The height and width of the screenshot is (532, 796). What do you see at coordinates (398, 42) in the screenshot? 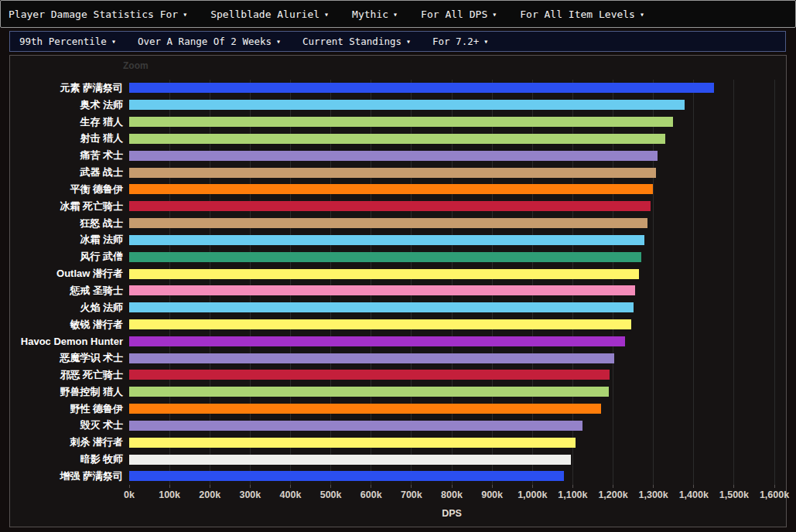
I see `sub-nav-bar: 99th Percentile▾Over A Range Of 2 Weeks▾…` at bounding box center [398, 42].